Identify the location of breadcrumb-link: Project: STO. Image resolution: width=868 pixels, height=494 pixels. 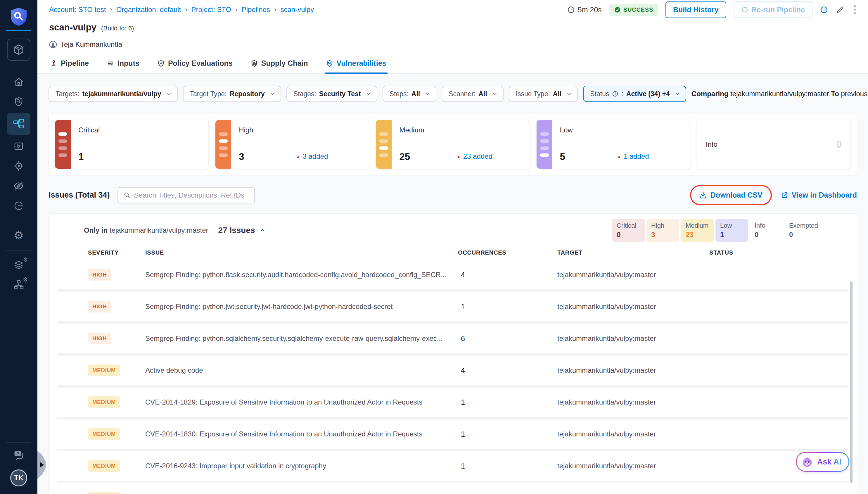
(211, 10).